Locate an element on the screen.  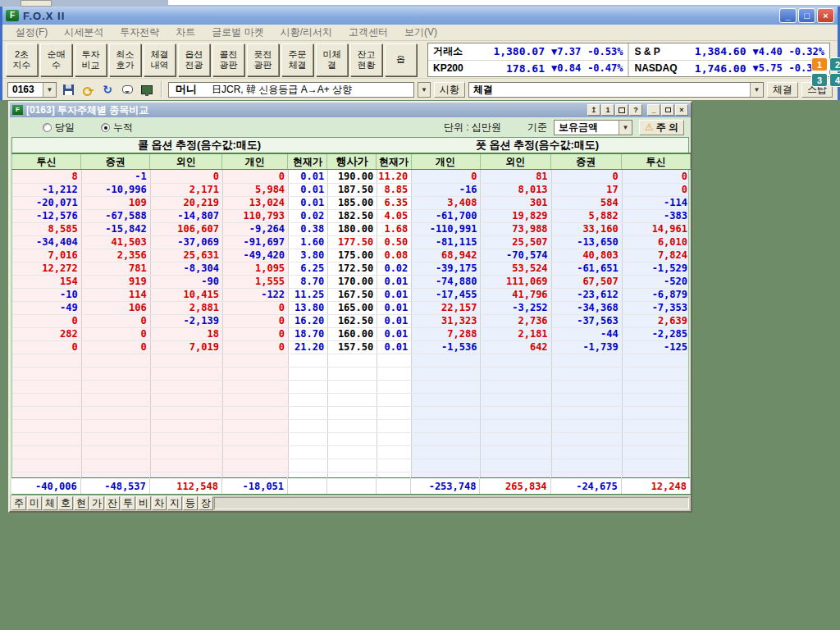
news-dropdown-icon: ▼ is located at coordinates (424, 90).